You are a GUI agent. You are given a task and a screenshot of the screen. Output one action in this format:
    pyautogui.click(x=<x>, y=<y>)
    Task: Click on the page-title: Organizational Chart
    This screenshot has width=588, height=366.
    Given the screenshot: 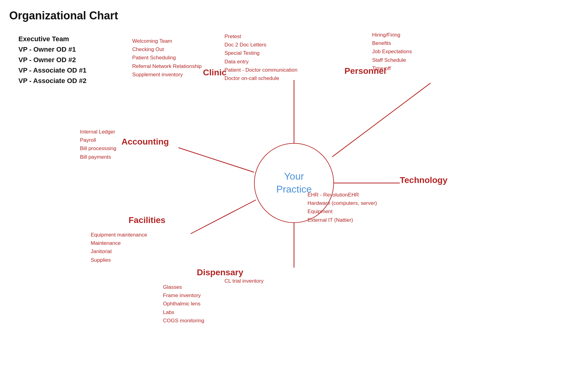 What is the action you would take?
    pyautogui.click(x=64, y=16)
    